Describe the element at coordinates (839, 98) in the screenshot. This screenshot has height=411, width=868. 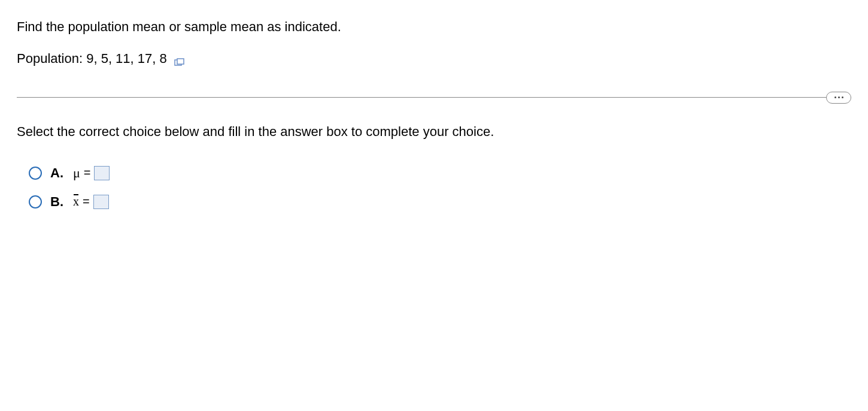
I see `more-options-button` at that location.